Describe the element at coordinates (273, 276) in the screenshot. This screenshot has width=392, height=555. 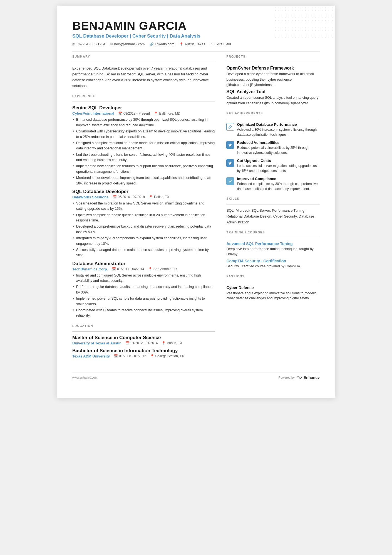
I see `passions-label: PASSIONS` at that location.